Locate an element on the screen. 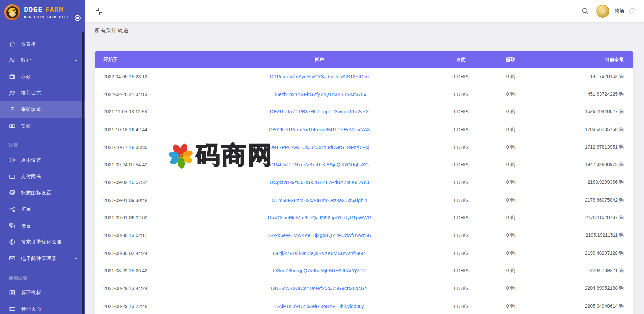 The height and width of the screenshot is (314, 644). cell-started-at: 2021-08-30 02:44:24 is located at coordinates (149, 253).